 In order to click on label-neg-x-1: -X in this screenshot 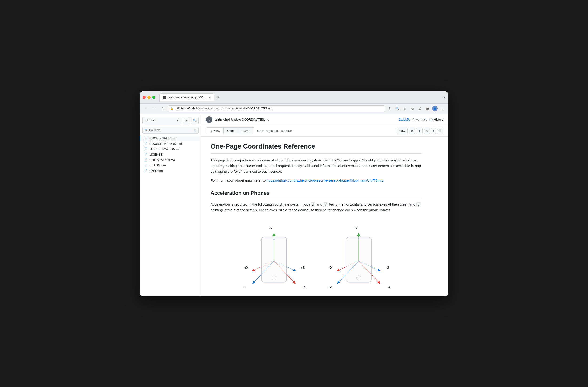, I will do `click(304, 287)`.